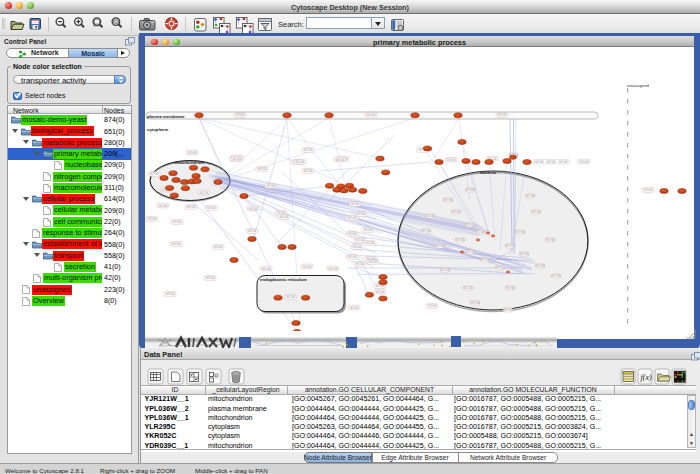 Image resolution: width=700 pixels, height=474 pixels. What do you see at coordinates (284, 280) in the screenshot?
I see `svg-text: endoplasmic reticulum` at bounding box center [284, 280].